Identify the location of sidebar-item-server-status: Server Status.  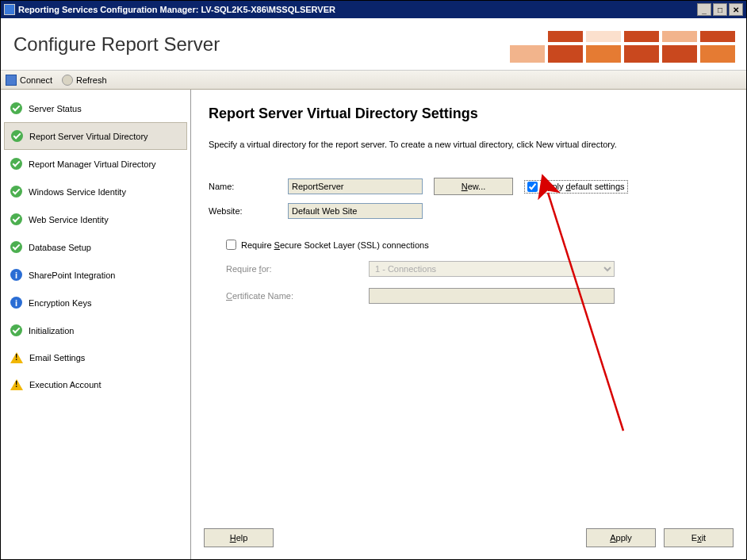
(95, 108).